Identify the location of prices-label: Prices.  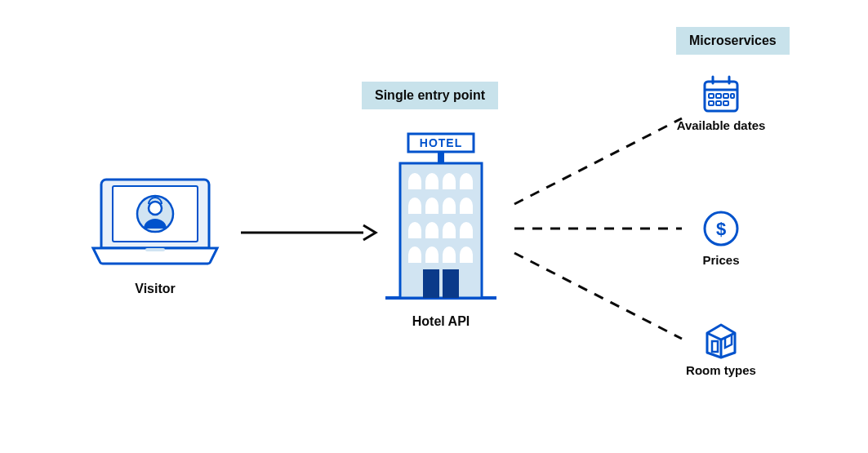
(721, 260).